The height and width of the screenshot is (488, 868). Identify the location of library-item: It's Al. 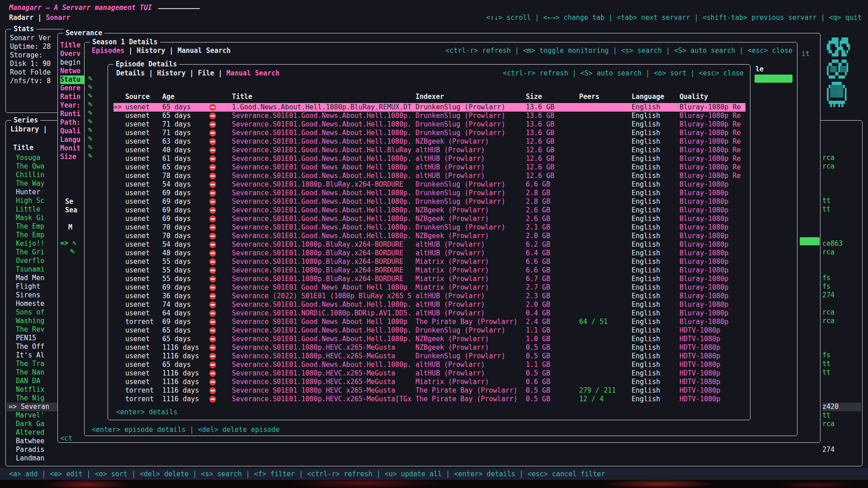
(33, 355).